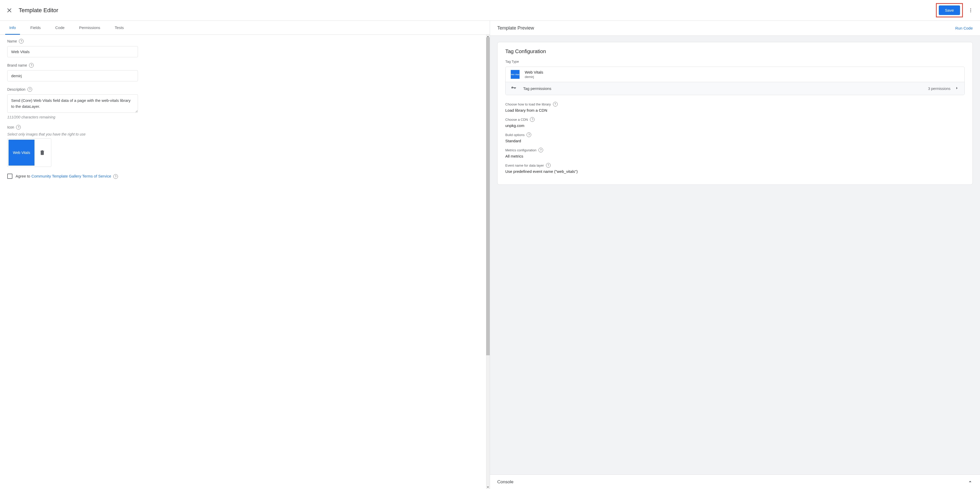  I want to click on tab-permissions: Permissions, so click(90, 28).